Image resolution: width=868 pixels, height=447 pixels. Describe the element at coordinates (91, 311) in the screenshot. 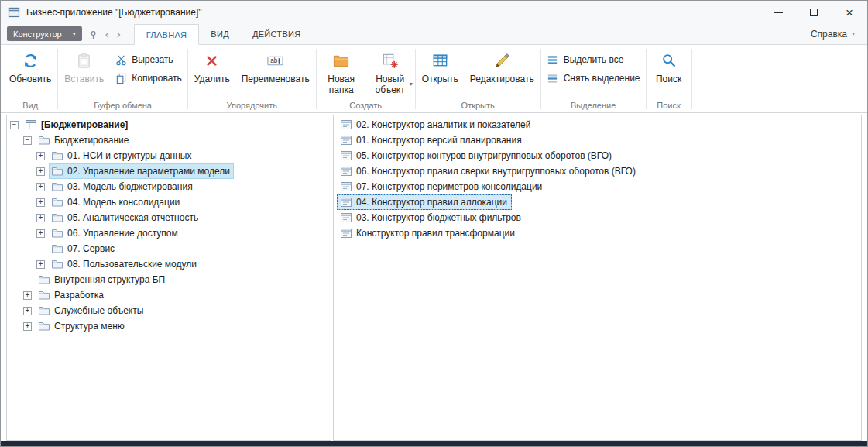

I see `tree-item-body: Служебные объекты` at that location.